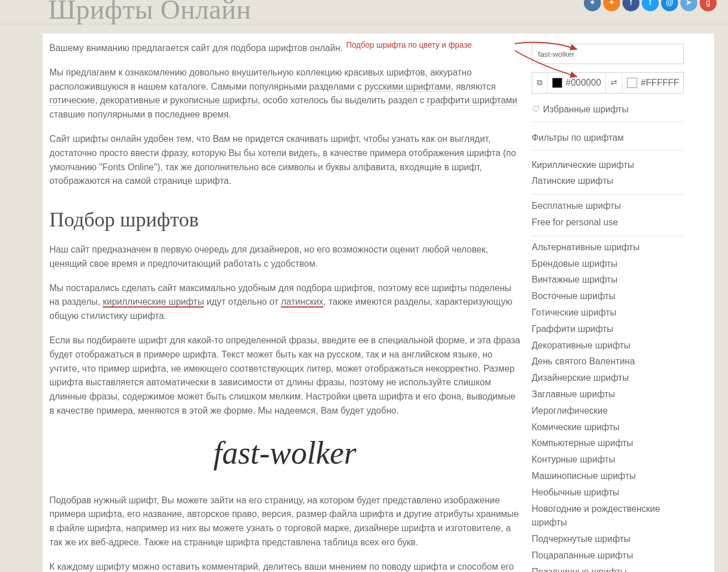 Image resolution: width=728 pixels, height=572 pixels. What do you see at coordinates (608, 216) in the screenshot?
I see `sidebar-group-price: Бесплатные шрифтыFree for personal use` at bounding box center [608, 216].